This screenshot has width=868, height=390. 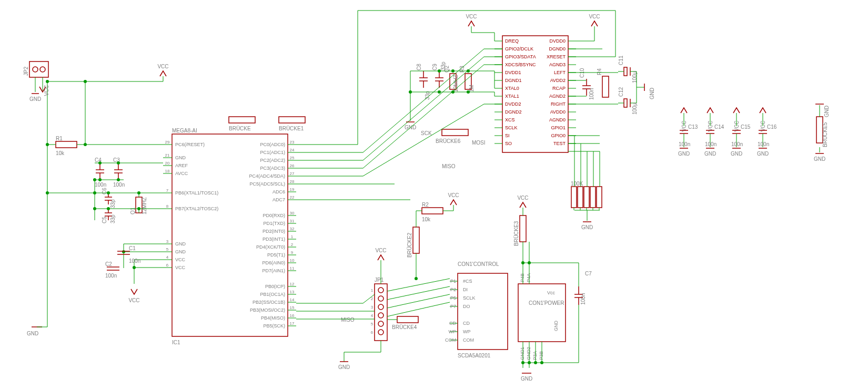 I want to click on svg-text: 1M, so click(x=471, y=88).